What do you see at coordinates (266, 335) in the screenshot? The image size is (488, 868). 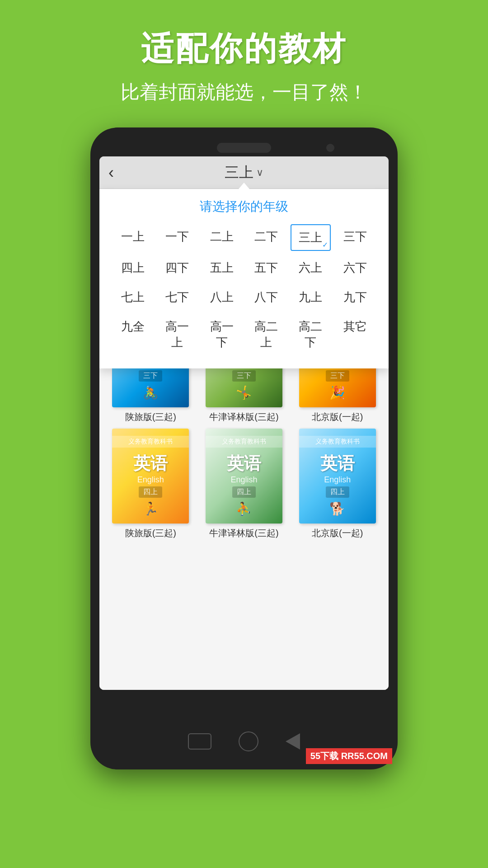 I see `grade-item: 高二上` at bounding box center [266, 335].